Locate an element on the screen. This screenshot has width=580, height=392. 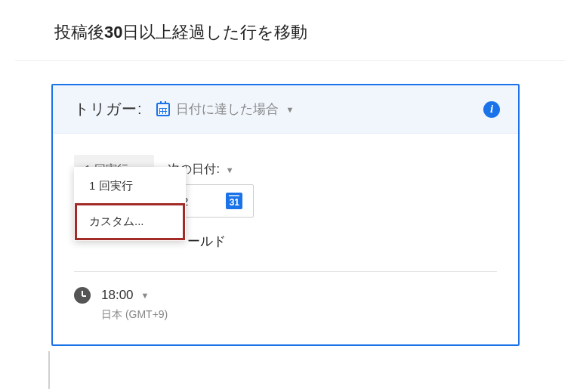
time-value: 18:00 is located at coordinates (118, 295).